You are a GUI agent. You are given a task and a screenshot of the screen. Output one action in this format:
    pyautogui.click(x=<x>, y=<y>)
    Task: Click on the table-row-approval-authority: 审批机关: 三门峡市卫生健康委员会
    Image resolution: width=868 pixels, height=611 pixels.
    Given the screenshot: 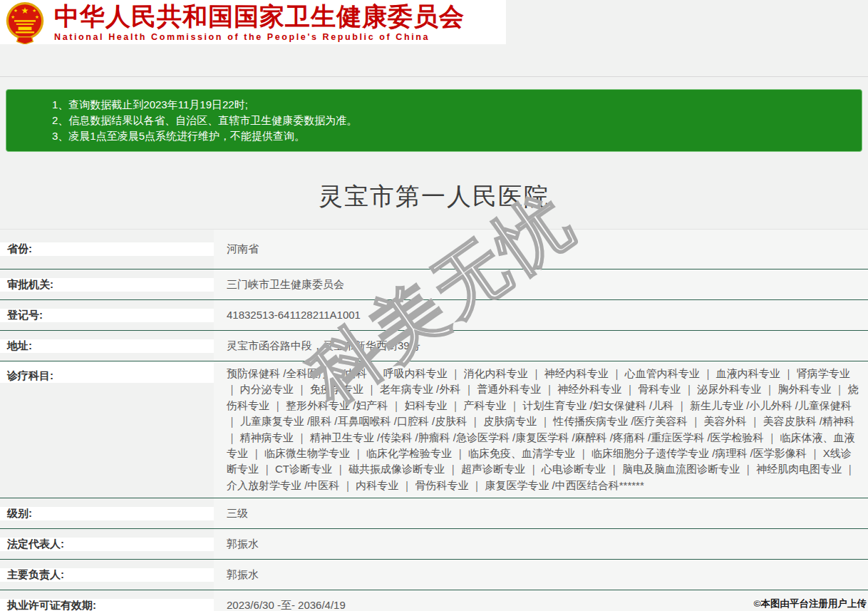 What is the action you would take?
    pyautogui.click(x=434, y=285)
    